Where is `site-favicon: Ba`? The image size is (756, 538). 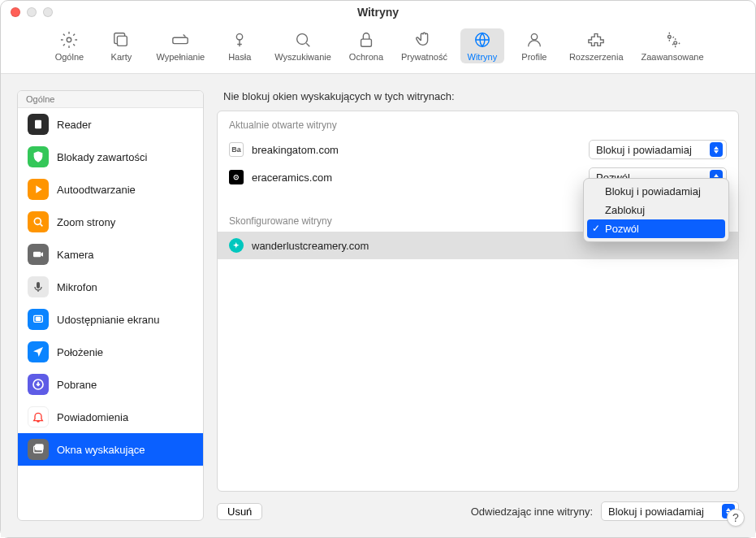 site-favicon: Ba is located at coordinates (236, 150).